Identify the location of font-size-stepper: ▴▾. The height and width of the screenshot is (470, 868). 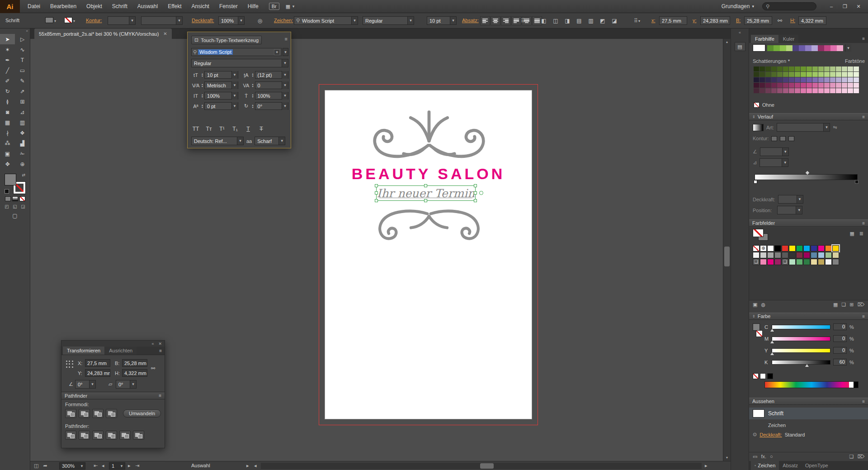
(203, 75).